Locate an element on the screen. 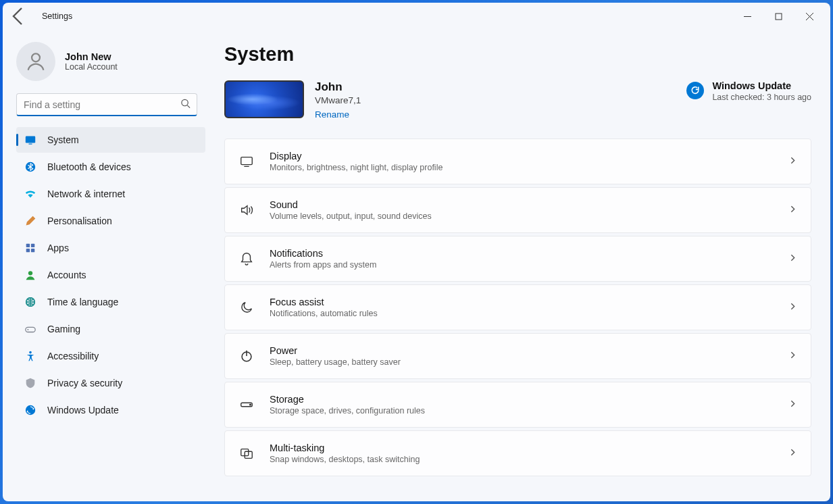  sidebar-item-label: System is located at coordinates (64, 140).